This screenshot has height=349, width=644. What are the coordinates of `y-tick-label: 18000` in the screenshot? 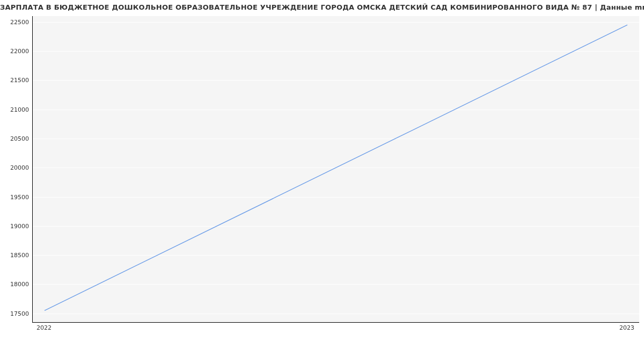 It's located at (17, 285).